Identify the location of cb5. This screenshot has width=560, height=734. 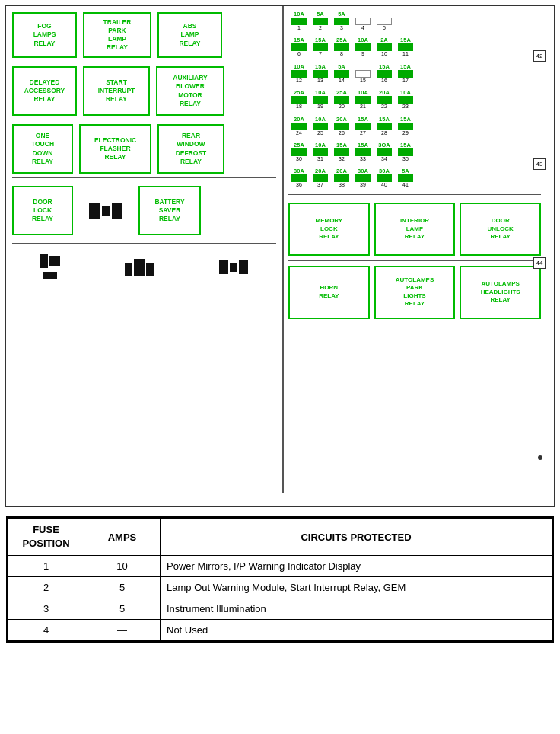
(139, 267).